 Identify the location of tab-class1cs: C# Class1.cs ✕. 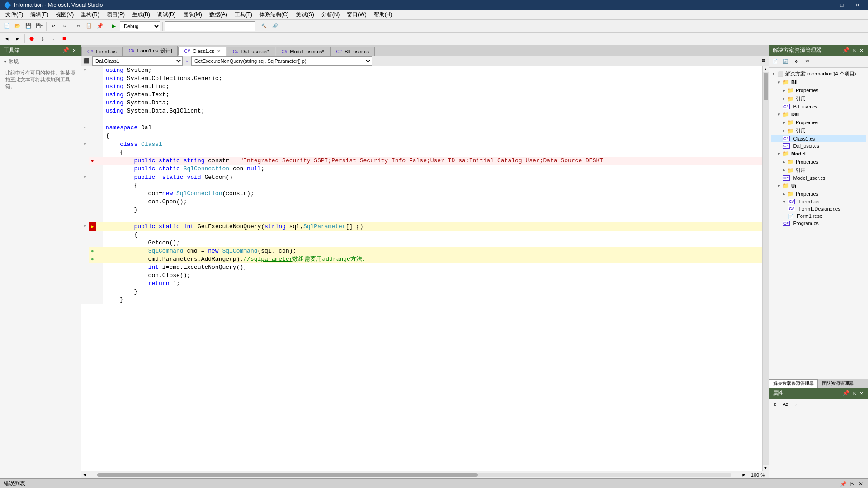
(202, 51).